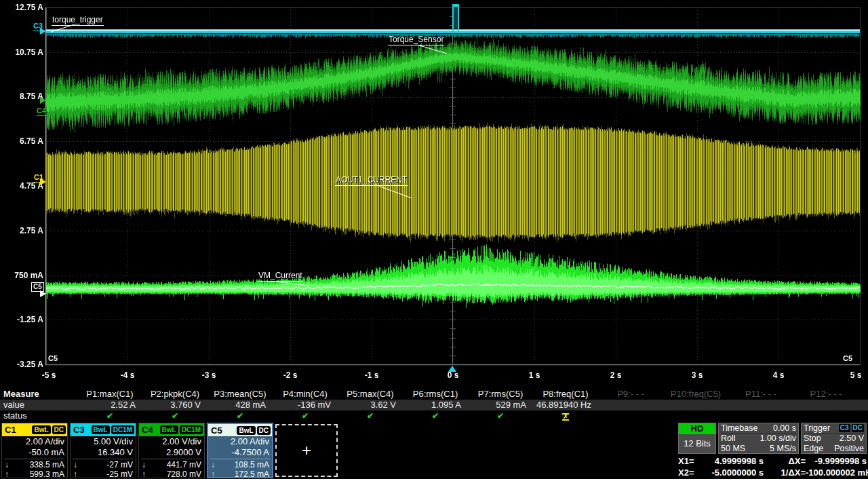 Image resolution: width=868 pixels, height=479 pixels. What do you see at coordinates (772, 461) in the screenshot?
I see `cursor-row-x1: X1= 4.9999998 s ΔX= -9.9999998 s` at bounding box center [772, 461].